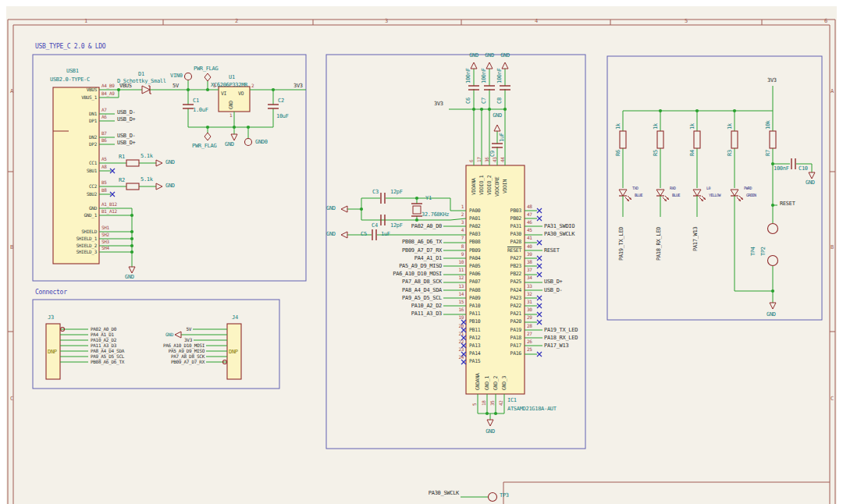 The image size is (843, 504). What do you see at coordinates (638, 195) in the screenshot?
I see `led-caption: BLUE` at bounding box center [638, 195].